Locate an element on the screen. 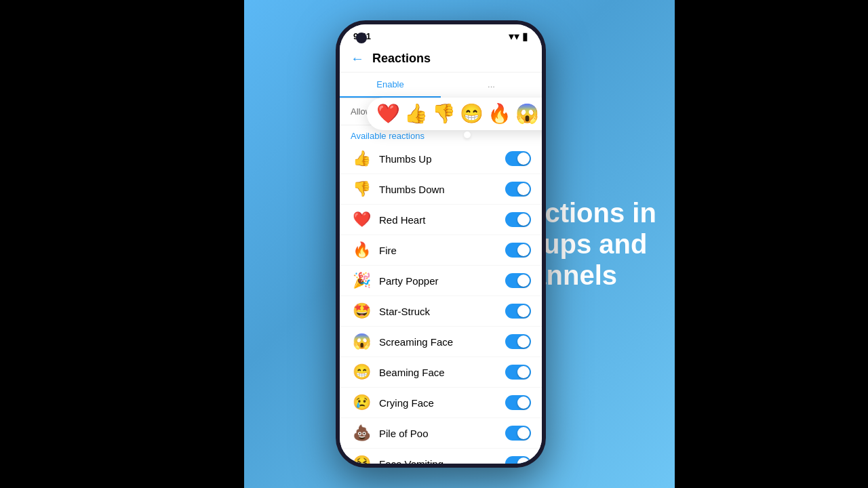 The image size is (868, 488). status-icons: ▾▾ ▮ is located at coordinates (518, 37).